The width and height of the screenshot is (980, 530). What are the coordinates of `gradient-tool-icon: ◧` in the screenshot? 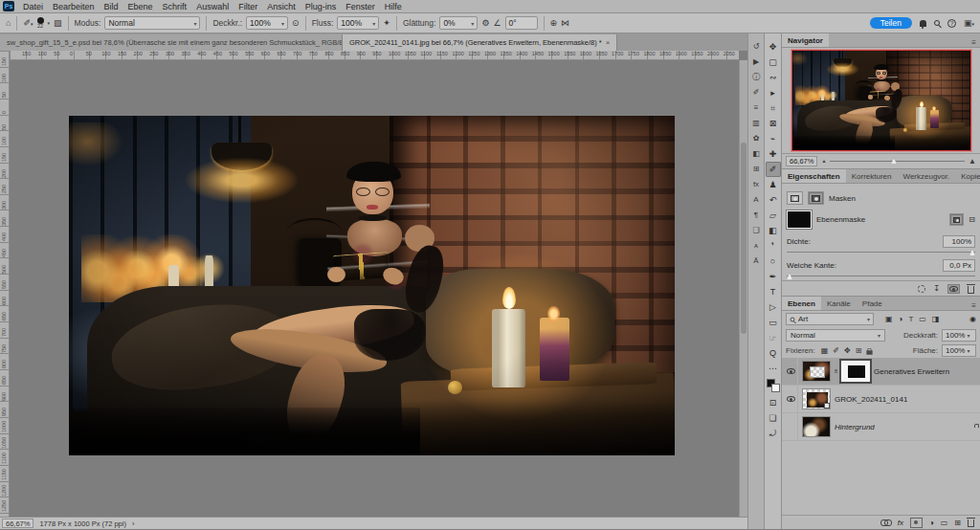 It's located at (773, 231).